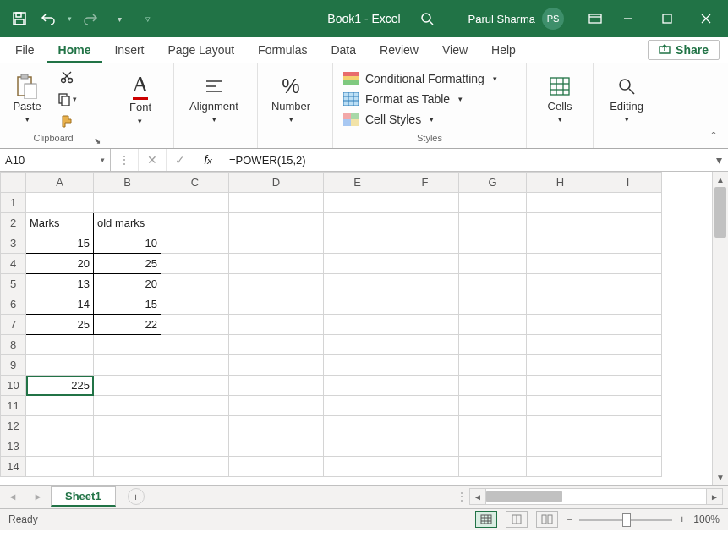 The width and height of the screenshot is (728, 560). I want to click on cell-H12, so click(561, 426).